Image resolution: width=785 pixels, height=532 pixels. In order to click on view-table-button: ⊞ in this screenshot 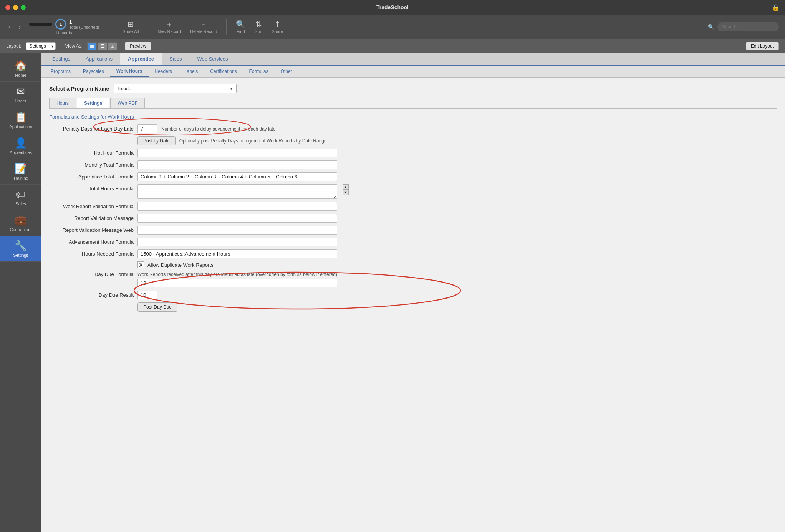, I will do `click(113, 46)`.